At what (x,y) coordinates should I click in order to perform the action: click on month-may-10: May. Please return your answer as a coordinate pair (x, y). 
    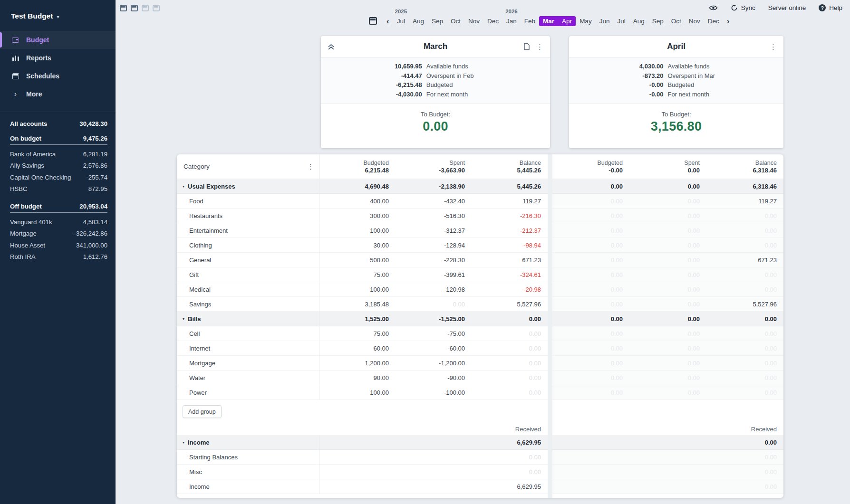
    Looking at the image, I should click on (586, 21).